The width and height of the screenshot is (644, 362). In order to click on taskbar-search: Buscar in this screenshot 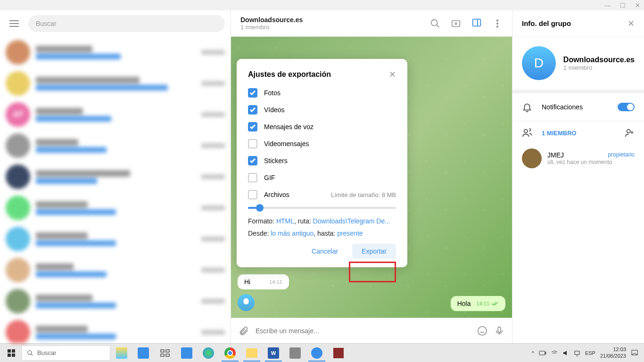, I will do `click(66, 353)`.